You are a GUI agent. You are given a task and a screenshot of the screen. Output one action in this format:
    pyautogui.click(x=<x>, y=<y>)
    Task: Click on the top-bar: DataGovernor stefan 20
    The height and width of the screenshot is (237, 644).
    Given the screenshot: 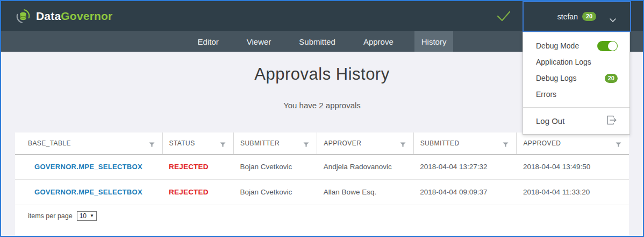 What is the action you would take?
    pyautogui.click(x=322, y=16)
    